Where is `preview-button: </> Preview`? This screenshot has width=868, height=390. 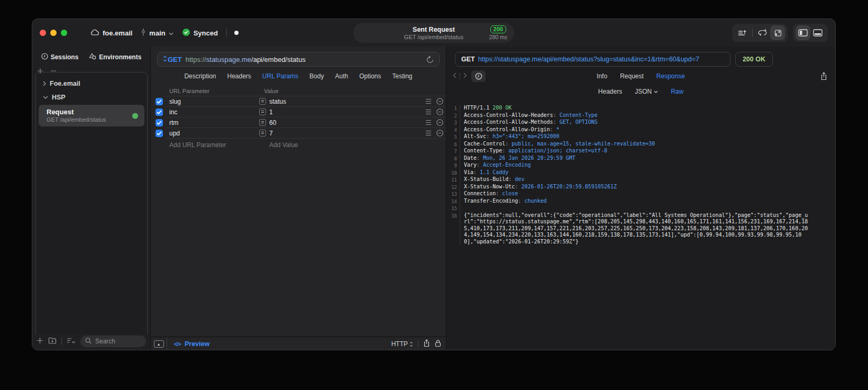
preview-button: </> Preview is located at coordinates (191, 344).